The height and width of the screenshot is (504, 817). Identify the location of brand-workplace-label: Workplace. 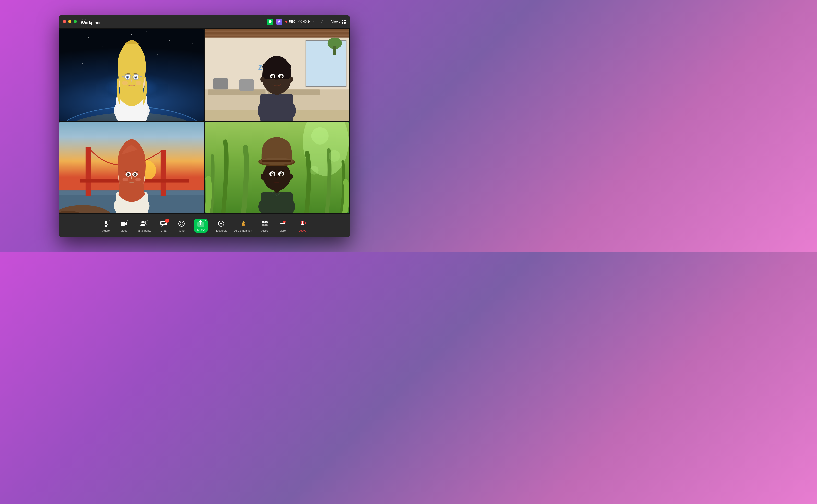
(91, 23).